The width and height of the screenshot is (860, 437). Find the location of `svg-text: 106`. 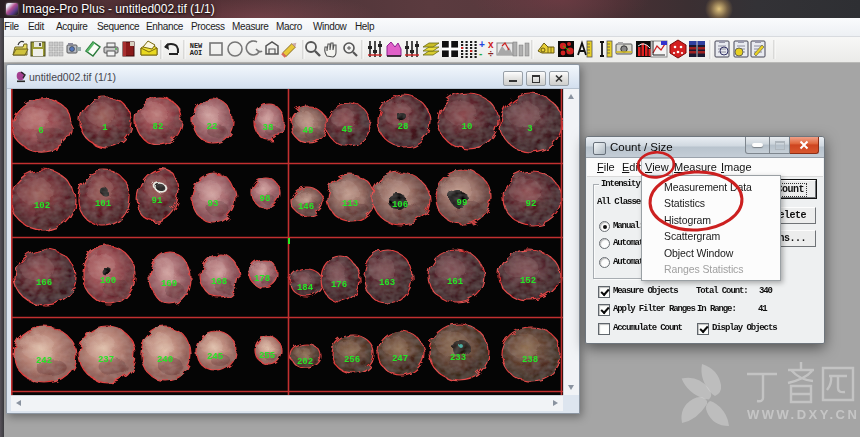

svg-text: 106 is located at coordinates (400, 205).